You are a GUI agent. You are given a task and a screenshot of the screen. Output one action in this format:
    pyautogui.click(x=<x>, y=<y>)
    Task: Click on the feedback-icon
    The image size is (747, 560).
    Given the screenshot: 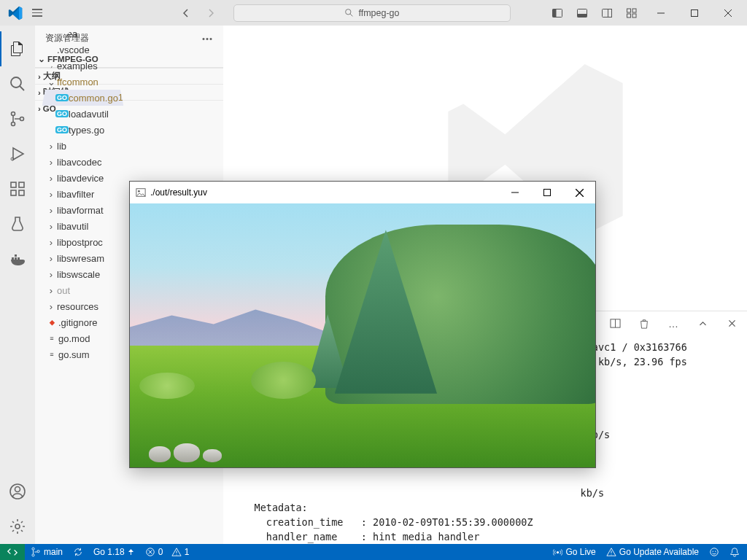 What is the action you would take?
    pyautogui.click(x=714, y=552)
    